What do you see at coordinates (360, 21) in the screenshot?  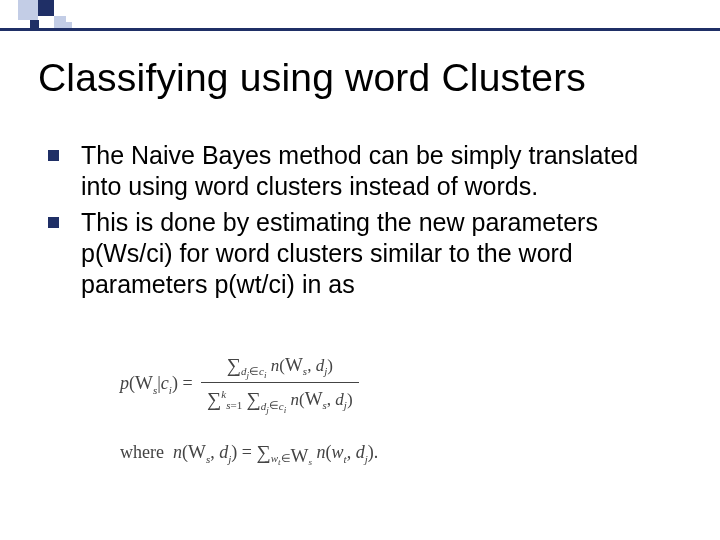 I see `slide-corner-decoration` at bounding box center [360, 21].